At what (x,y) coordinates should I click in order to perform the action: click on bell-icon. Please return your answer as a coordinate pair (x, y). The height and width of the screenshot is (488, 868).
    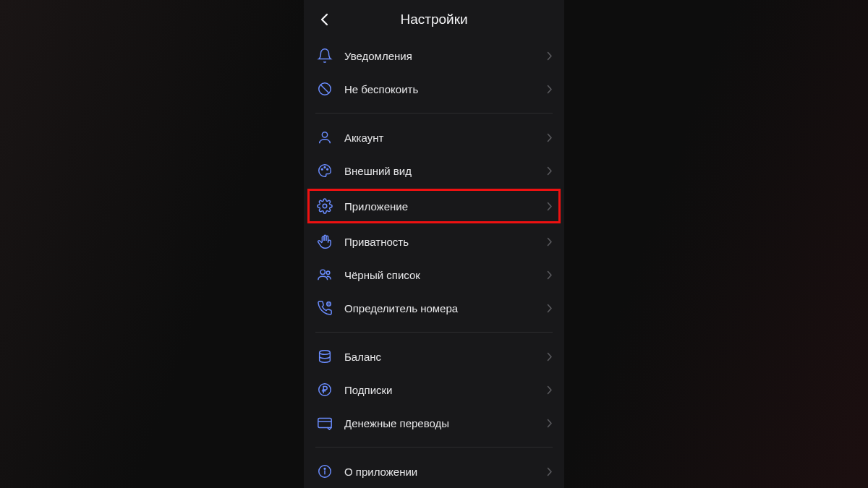
    Looking at the image, I should click on (325, 56).